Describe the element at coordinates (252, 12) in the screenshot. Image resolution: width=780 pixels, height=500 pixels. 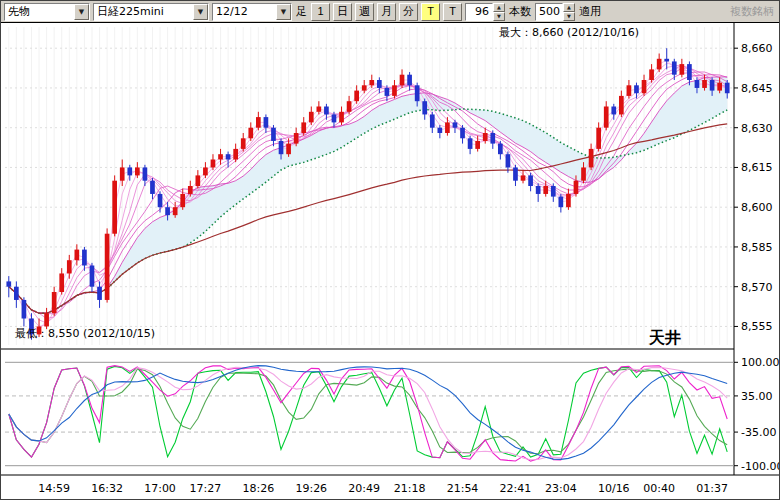
I see `contract-month-select: 12/12 ▼` at that location.